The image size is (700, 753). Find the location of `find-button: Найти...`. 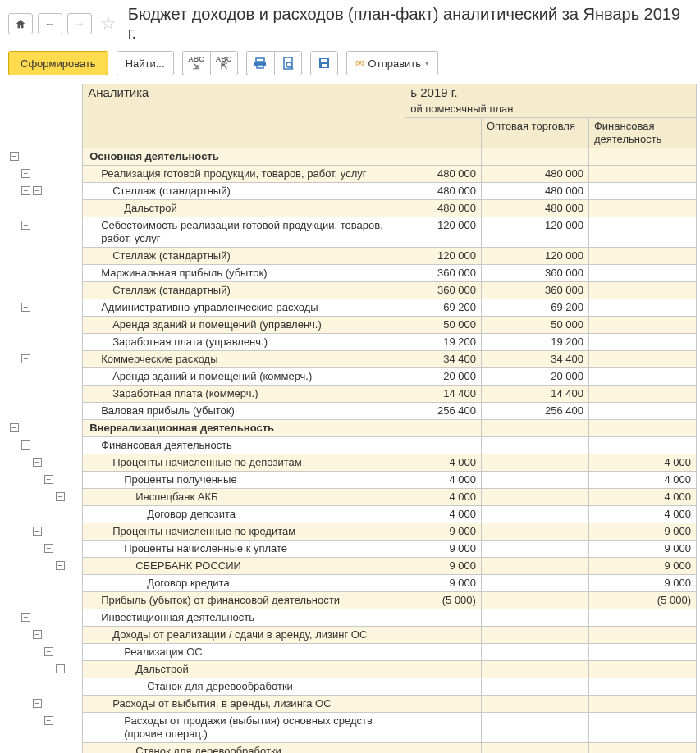

find-button: Найти... is located at coordinates (145, 63).